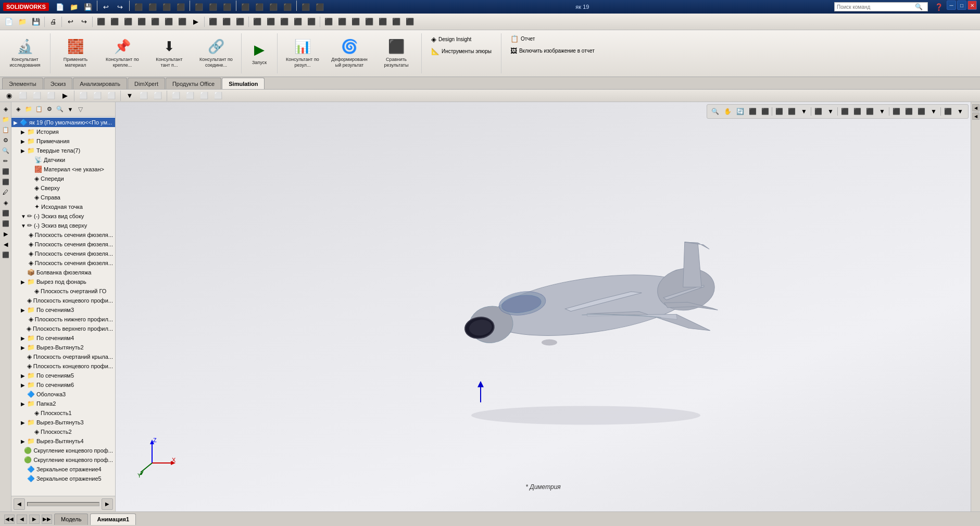 This screenshot has width=980, height=526. What do you see at coordinates (18, 109) in the screenshot?
I see `pt1: ◈` at bounding box center [18, 109].